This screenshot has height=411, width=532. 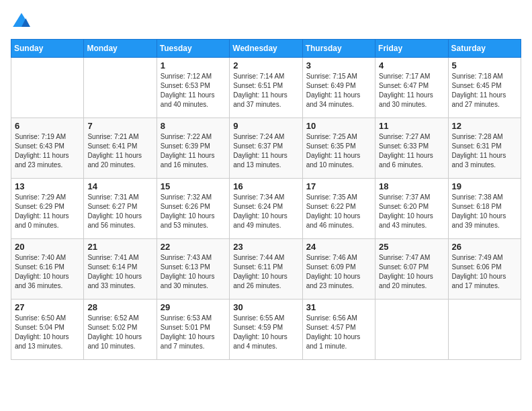 I want to click on day-number: 9, so click(x=266, y=126).